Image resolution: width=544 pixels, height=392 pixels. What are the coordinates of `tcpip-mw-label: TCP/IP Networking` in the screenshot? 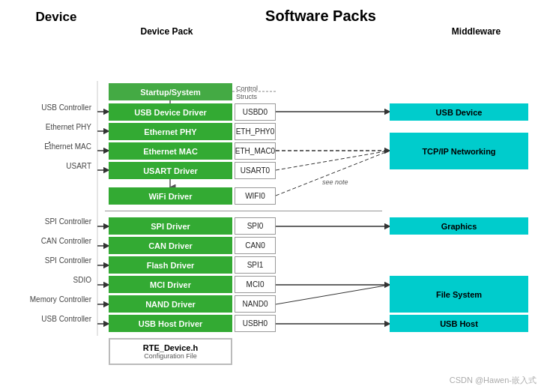 It's located at (459, 151).